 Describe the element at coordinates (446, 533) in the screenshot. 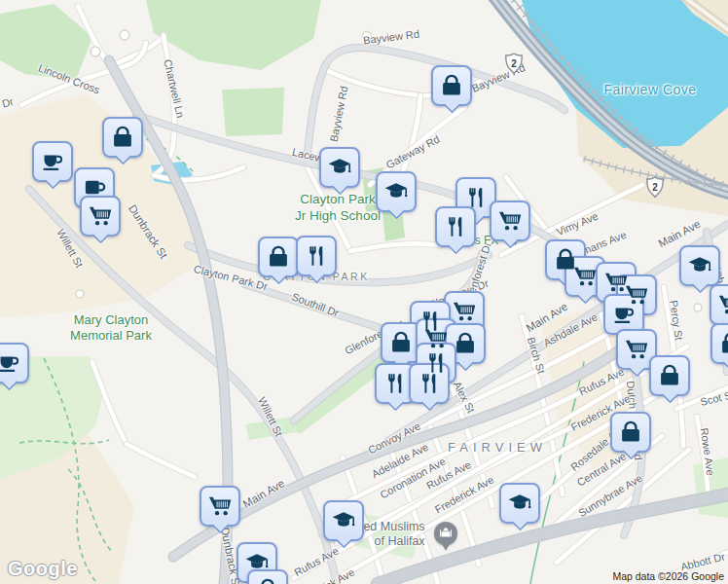

I see `mosque-poi-marker` at that location.